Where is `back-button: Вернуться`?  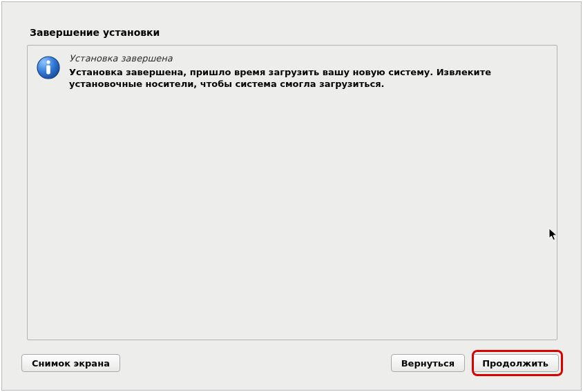
back-button: Вернуться is located at coordinates (428, 363).